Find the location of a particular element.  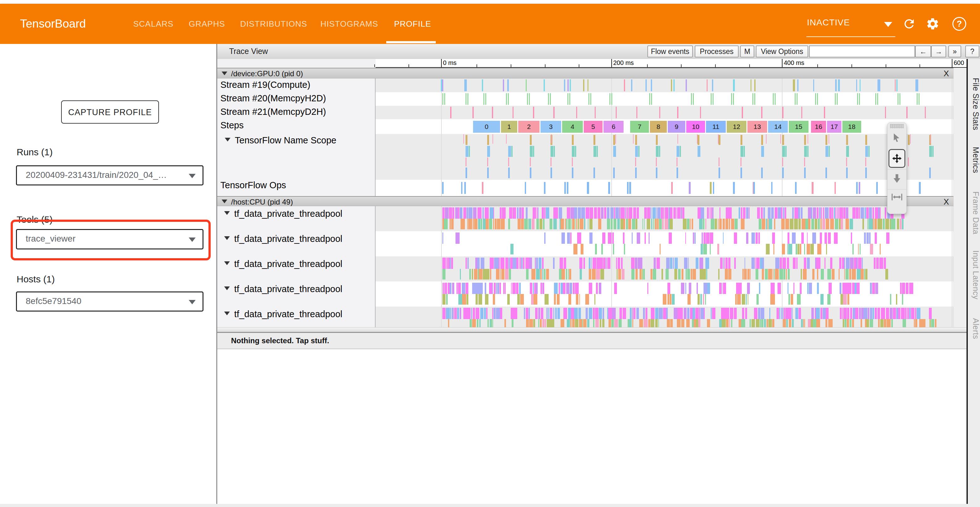

trace-tools-toolbar is located at coordinates (897, 168).